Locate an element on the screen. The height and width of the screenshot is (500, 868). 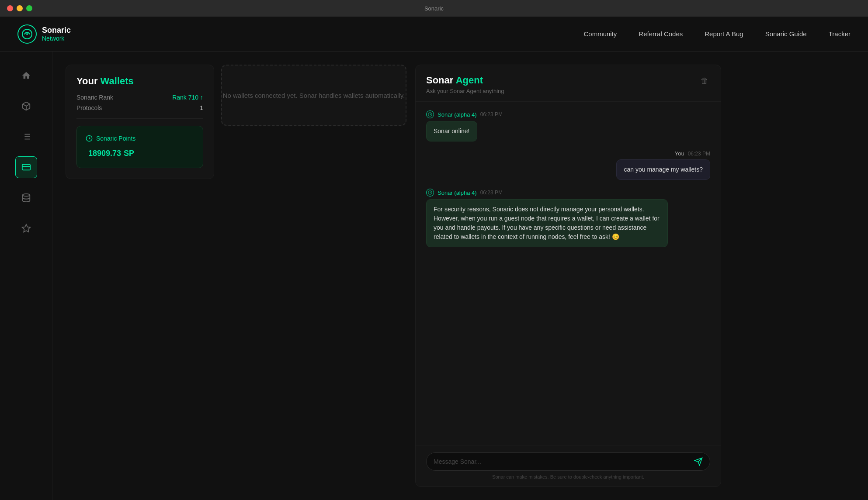
msg-time-1: 06:23 PM is located at coordinates (491, 114).